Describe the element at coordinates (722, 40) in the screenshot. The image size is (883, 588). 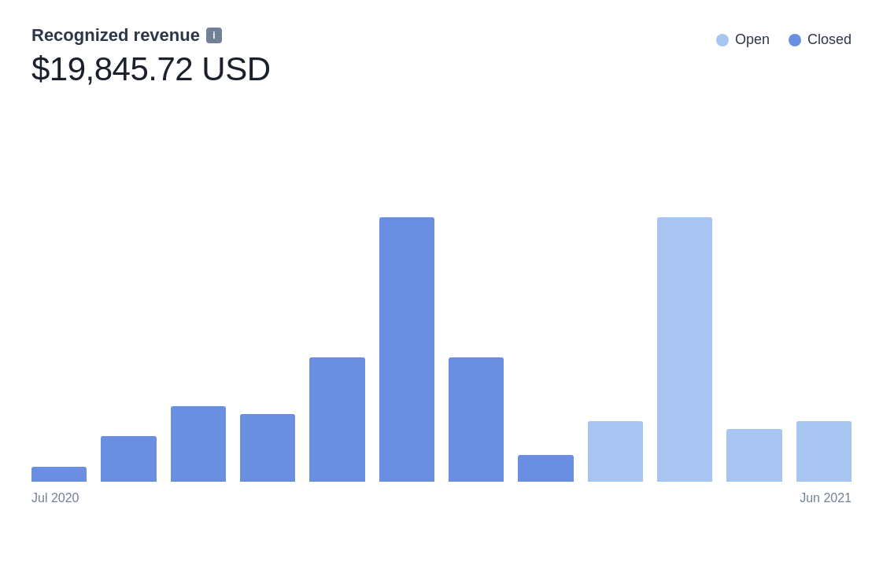
I see `open-dot` at that location.